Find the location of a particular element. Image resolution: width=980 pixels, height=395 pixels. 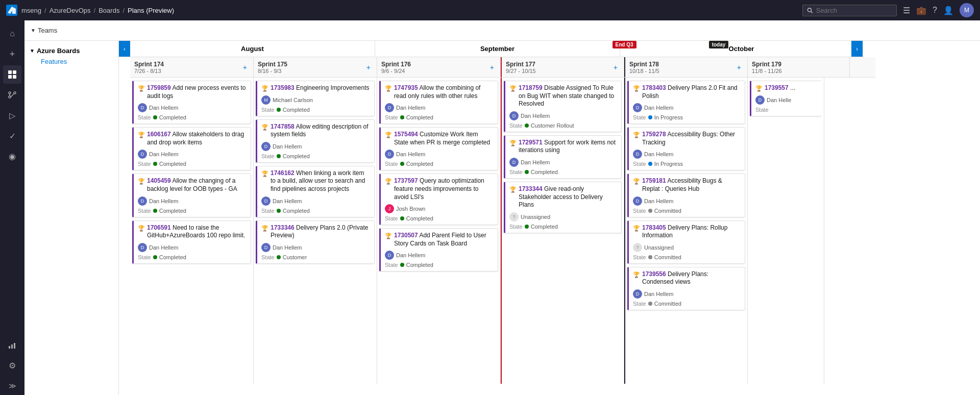

card-1746162: 🏆 1746162 When linking a work item to a … is located at coordinates (315, 192).